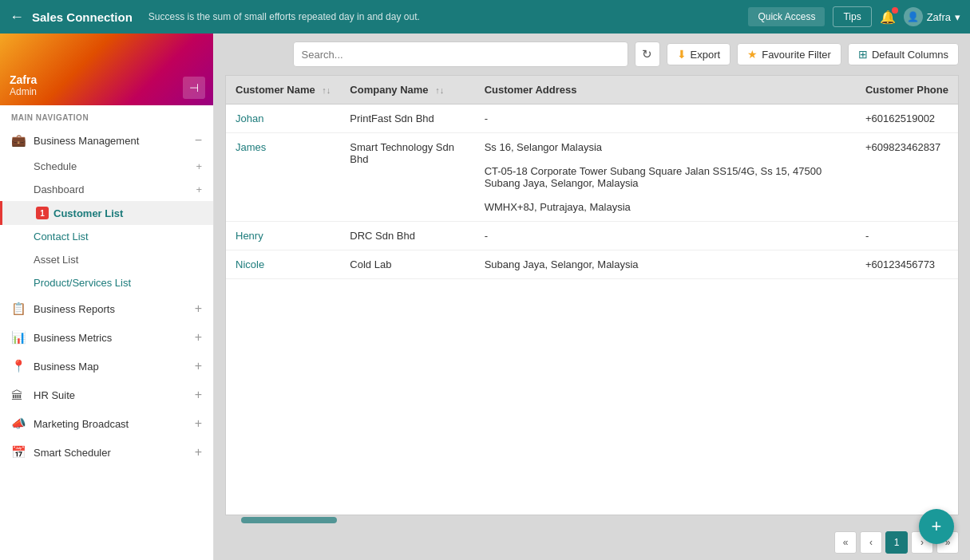 The image size is (970, 560). Describe the element at coordinates (107, 190) in the screenshot. I see `sidebar-item-dashboard: Dashboard +` at that location.